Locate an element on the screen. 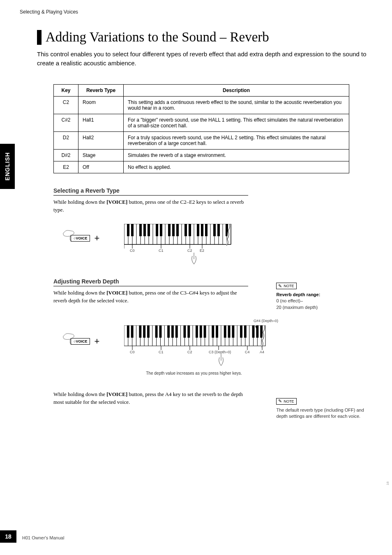  language-tab: ENGLISH is located at coordinates (7, 166).